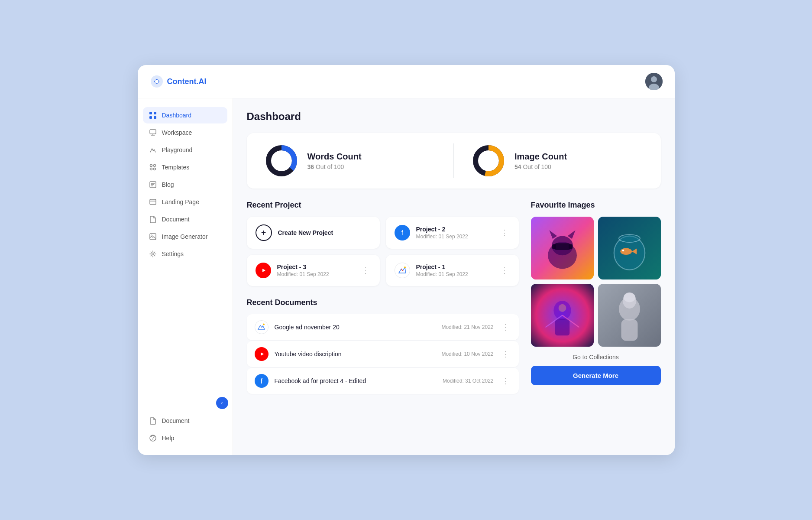 The image size is (812, 520). What do you see at coordinates (315, 267) in the screenshot?
I see `project-p3-name: Project - 3` at bounding box center [315, 267].